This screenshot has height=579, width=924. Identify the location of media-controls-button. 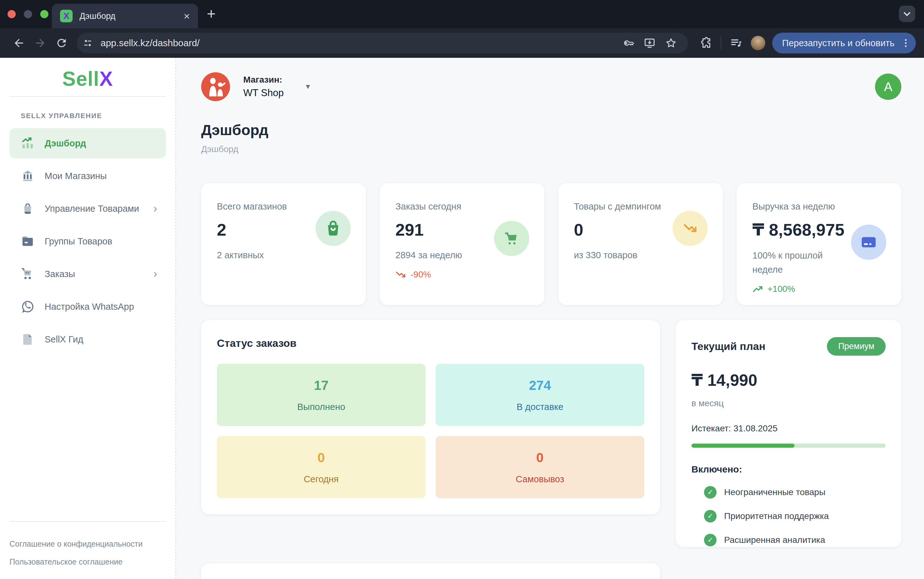
(736, 43).